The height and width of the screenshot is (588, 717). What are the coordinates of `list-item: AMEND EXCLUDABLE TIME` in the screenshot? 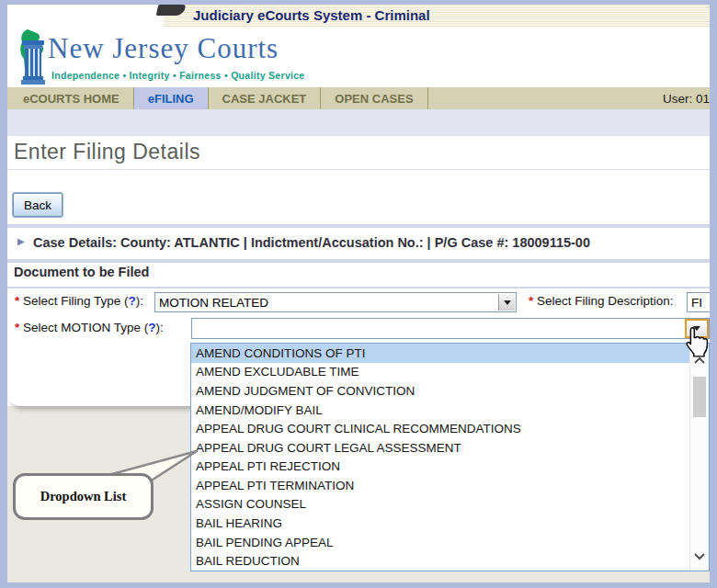 It's located at (441, 373).